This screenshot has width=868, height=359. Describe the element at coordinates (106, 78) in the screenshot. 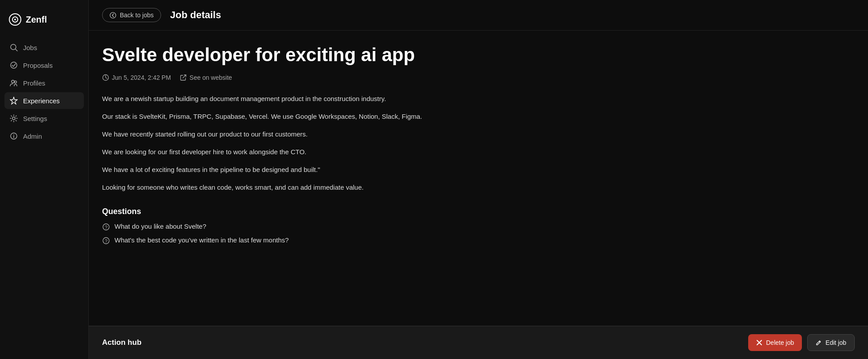

I see `clock-icon` at that location.